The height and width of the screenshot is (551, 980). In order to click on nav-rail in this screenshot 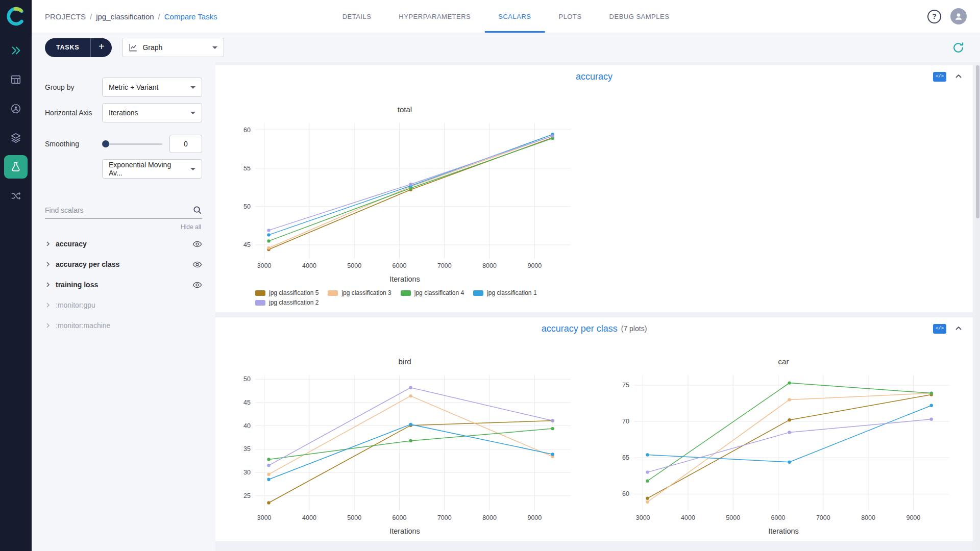, I will do `click(16, 276)`.